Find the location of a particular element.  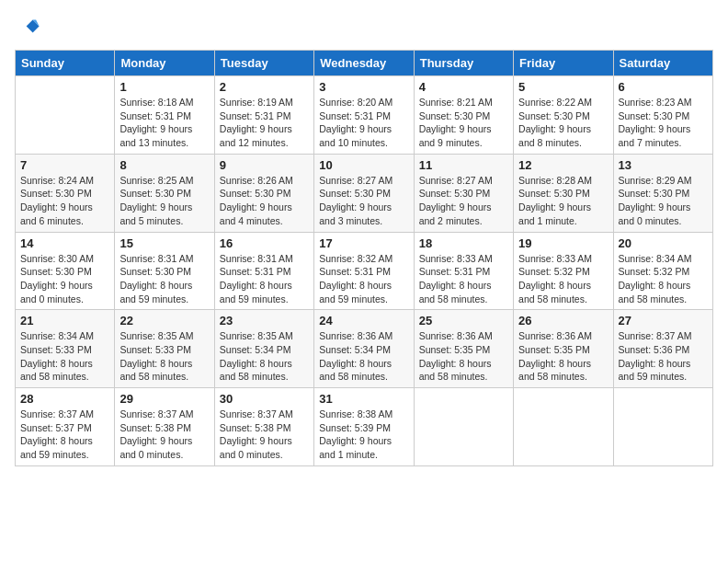

day-info: Sunrise: 8:21 AMSunset: 5:30 PMDaylight:… is located at coordinates (463, 123).